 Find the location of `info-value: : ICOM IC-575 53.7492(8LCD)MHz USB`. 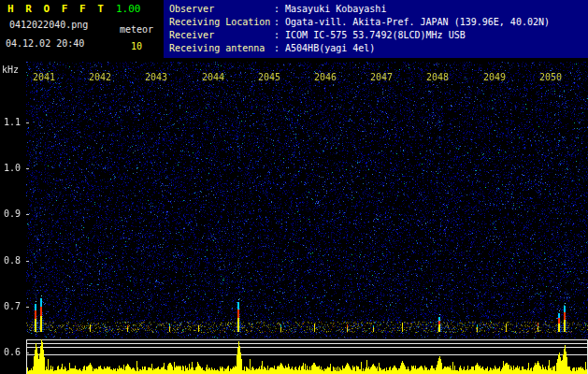

info-value: : ICOM IC-575 53.7492(8LCD)MHz USB is located at coordinates (370, 36).